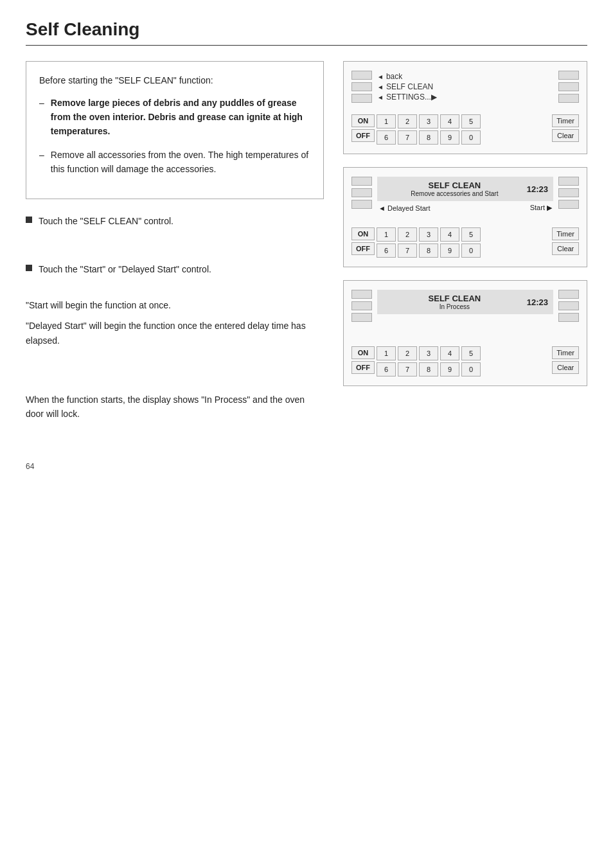 The height and width of the screenshot is (868, 613). Describe the element at coordinates (565, 136) in the screenshot. I see `panel-1-clear-btn: Clear` at that location.